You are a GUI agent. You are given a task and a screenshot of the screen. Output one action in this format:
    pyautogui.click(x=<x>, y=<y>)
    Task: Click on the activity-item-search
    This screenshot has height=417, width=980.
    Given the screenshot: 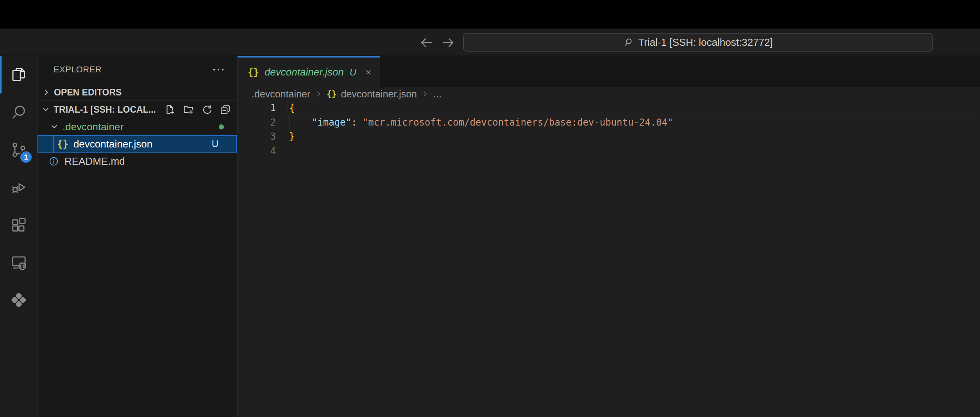 What is the action you would take?
    pyautogui.click(x=19, y=112)
    